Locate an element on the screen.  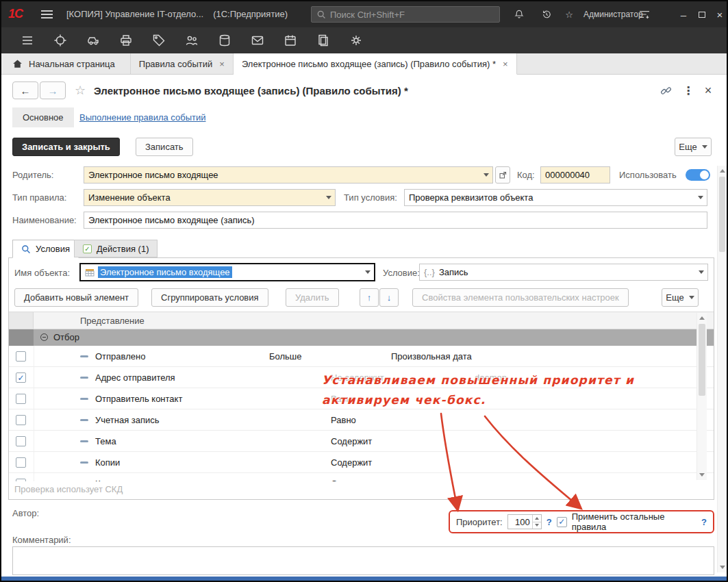
object-name-select: Электронное письмо входящее is located at coordinates (227, 273).